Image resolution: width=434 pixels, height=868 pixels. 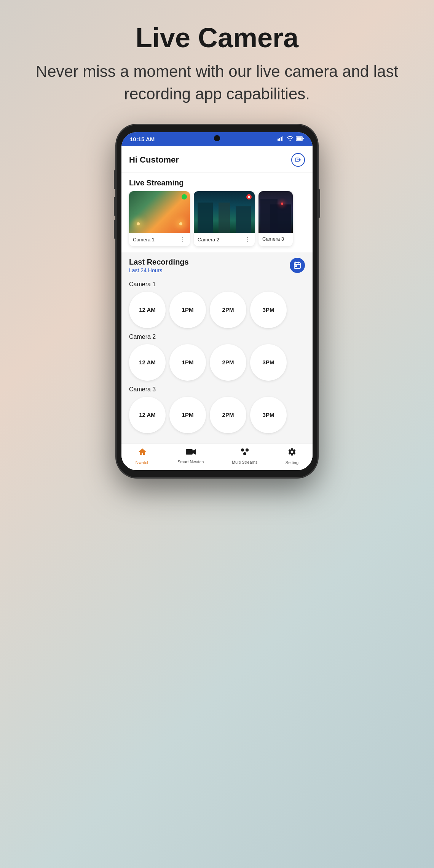 I want to click on last-recordings-title-group: Last Recordings Last 24 Hours, so click(x=159, y=266).